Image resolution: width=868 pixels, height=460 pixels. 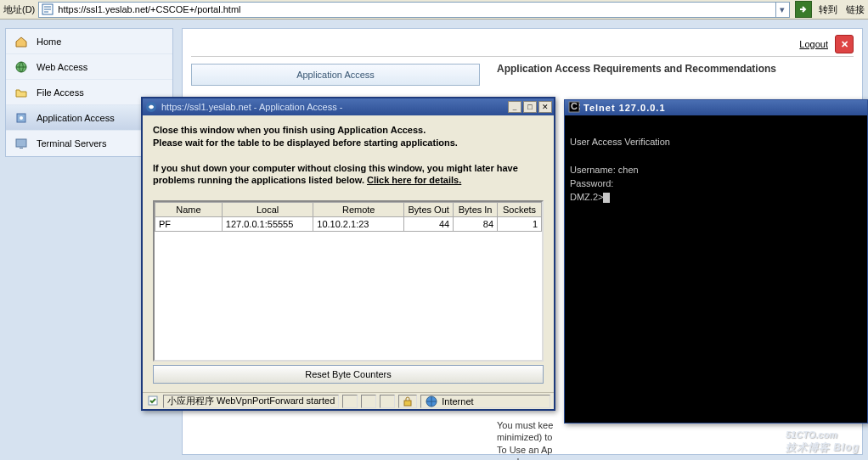 I want to click on sidebar-item-label: File Access, so click(x=60, y=93).